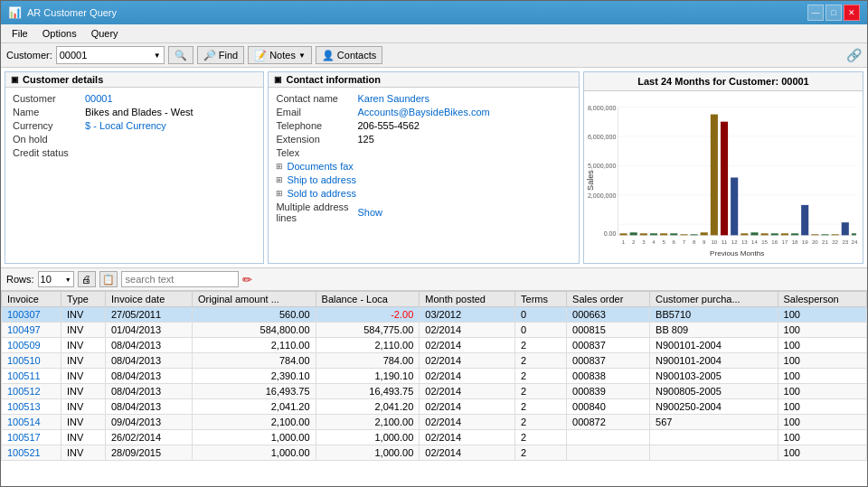 The width and height of the screenshot is (868, 487). What do you see at coordinates (434, 314) in the screenshot?
I see `table-row: 100307INV27/05/2011560.00-2.0003/2012000…` at bounding box center [434, 314].